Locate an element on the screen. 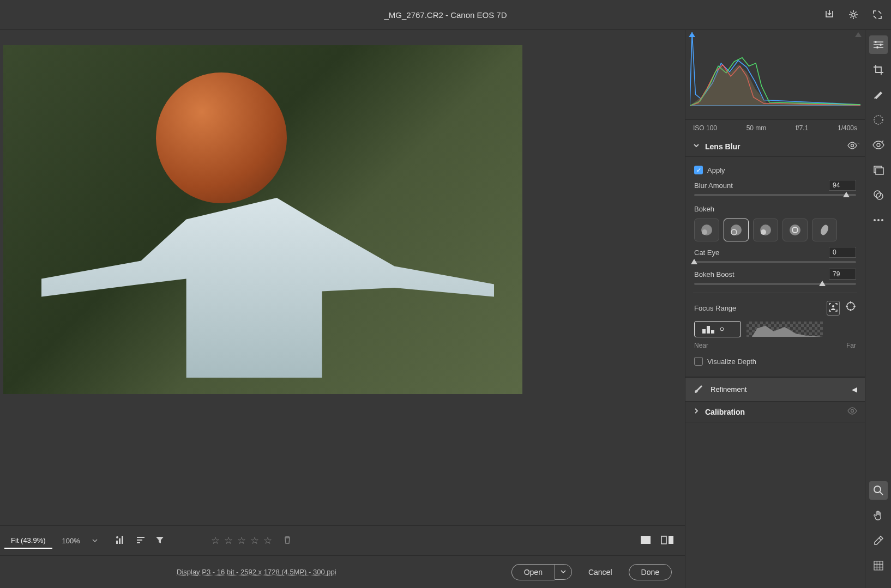 This screenshot has width=891, height=588. zoom-bar: Fit (43.9%) 100% ☆ ☆ ☆ ☆ is located at coordinates (342, 541).